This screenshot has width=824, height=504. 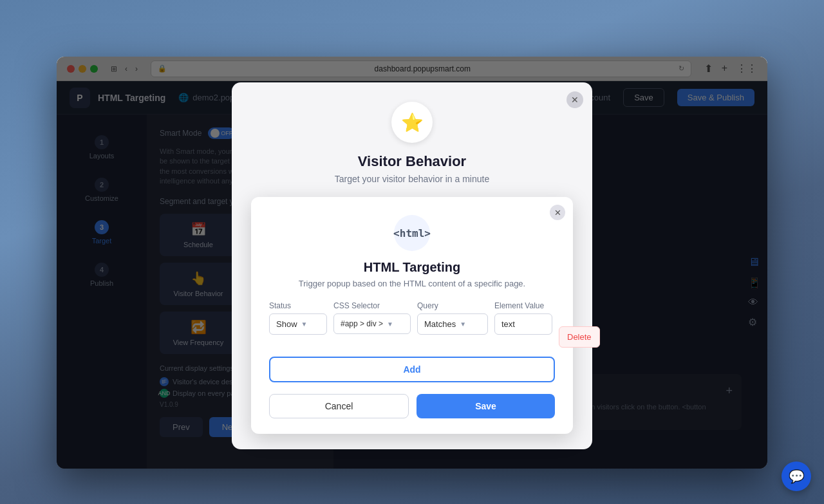 I want to click on chat-bubble: 💬, so click(x=796, y=476).